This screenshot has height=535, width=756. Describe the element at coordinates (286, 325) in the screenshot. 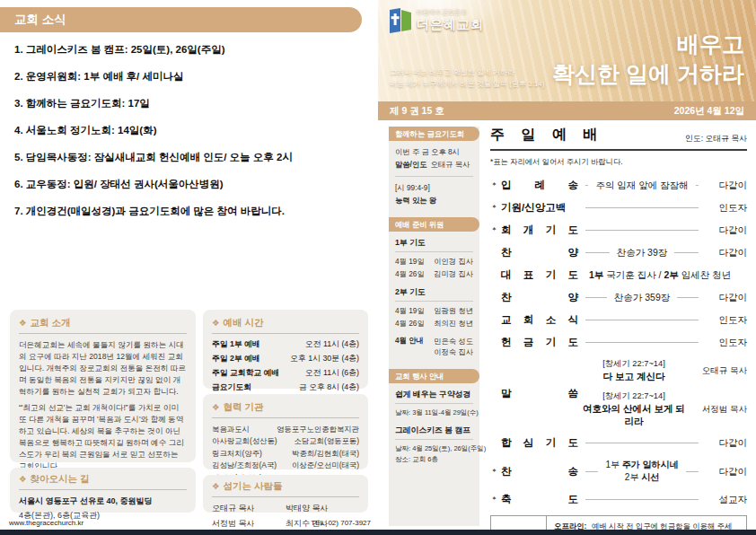

I see `times-card-title: ❖예배 시간` at that location.